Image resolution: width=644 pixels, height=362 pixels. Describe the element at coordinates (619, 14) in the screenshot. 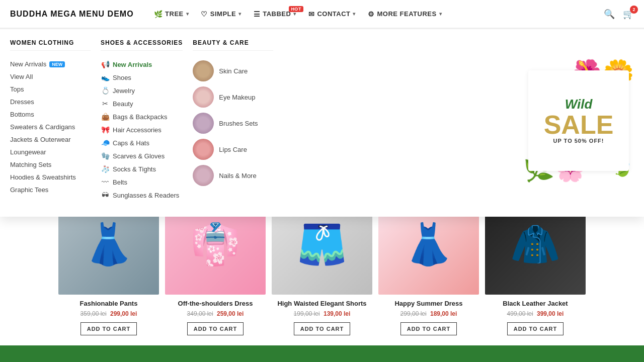

I see `header-actions: 🔍 🛒 2` at that location.